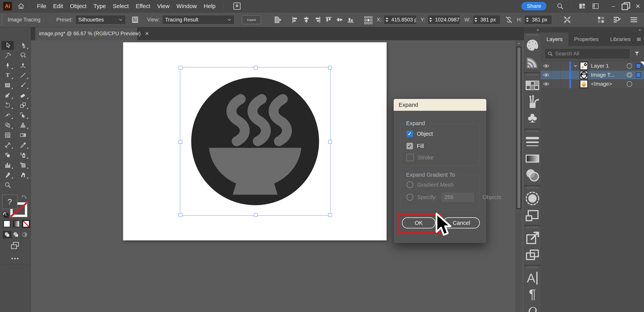 This screenshot has height=312, width=644. I want to click on search-icon, so click(560, 6).